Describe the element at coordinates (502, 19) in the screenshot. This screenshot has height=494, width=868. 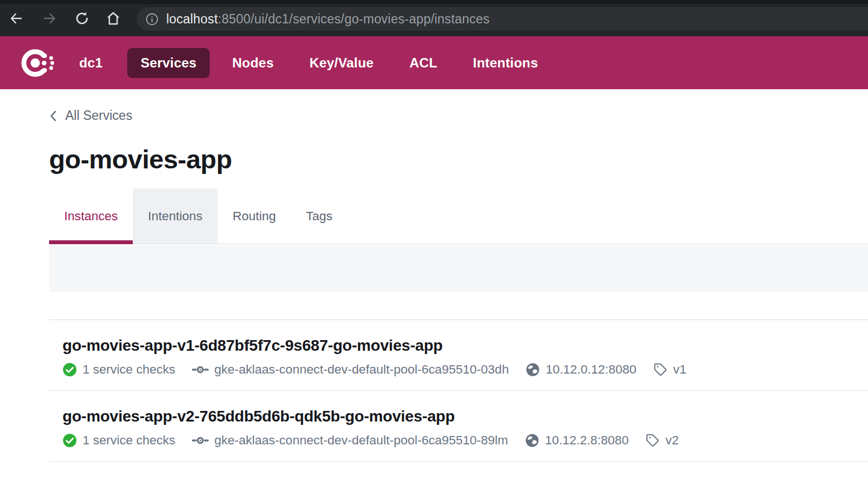
I see `url-bar: localhost:8500/ui/dc1/services/go-movies…` at that location.